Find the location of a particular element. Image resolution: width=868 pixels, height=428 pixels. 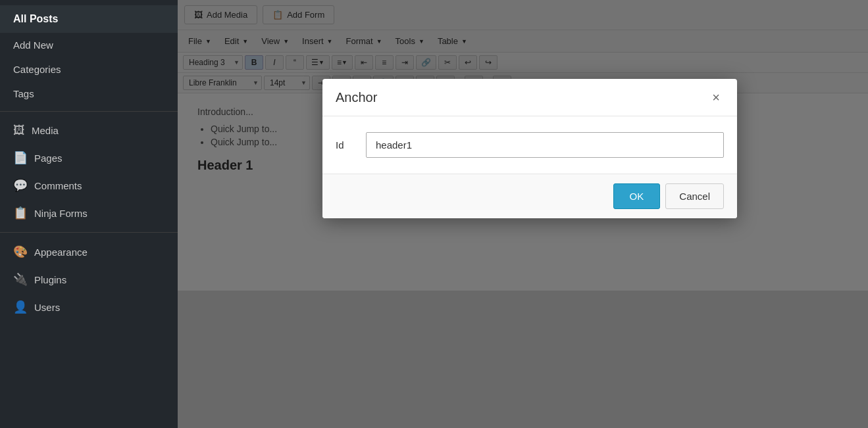

comments-icon: 💬 is located at coordinates (20, 185).